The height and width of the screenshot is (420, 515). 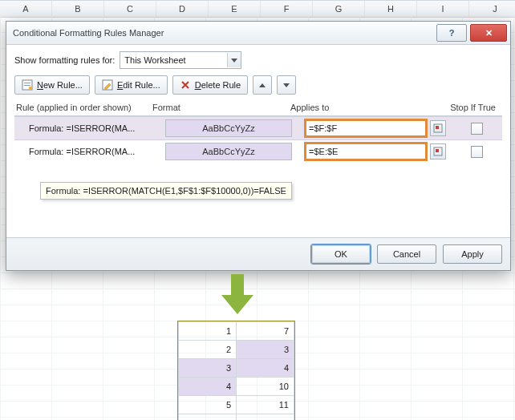 I want to click on edit-rule-button: Edit Rule..., so click(x=132, y=85).